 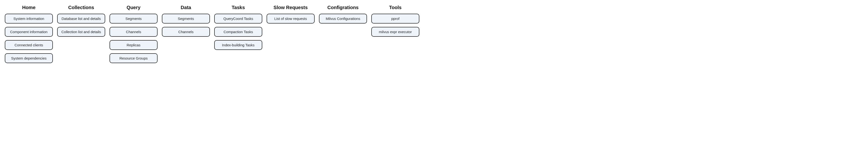 What do you see at coordinates (396, 19) in the screenshot?
I see `item-pprof: pprof` at bounding box center [396, 19].